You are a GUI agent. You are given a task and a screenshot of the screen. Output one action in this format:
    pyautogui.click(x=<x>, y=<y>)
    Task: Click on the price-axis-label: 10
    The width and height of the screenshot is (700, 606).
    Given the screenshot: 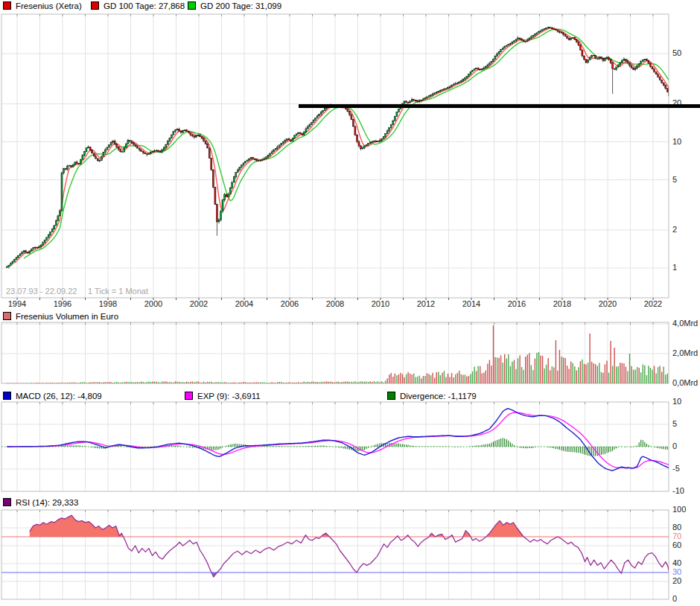 What is the action you would take?
    pyautogui.click(x=677, y=141)
    